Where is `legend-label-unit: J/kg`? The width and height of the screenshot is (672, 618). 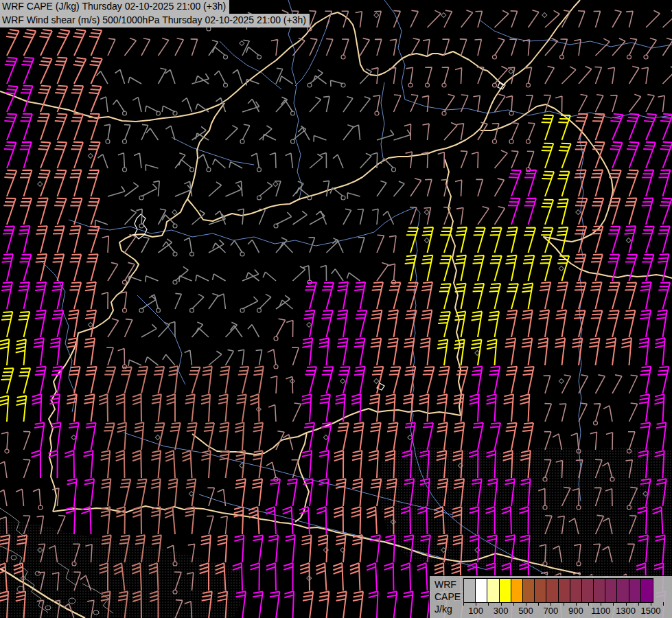 legend-label-unit: J/kg is located at coordinates (448, 609).